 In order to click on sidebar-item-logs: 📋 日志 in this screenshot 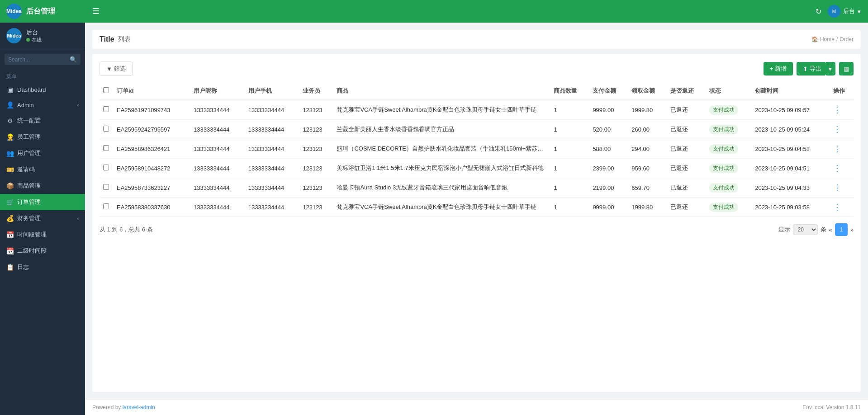, I will do `click(43, 267)`.